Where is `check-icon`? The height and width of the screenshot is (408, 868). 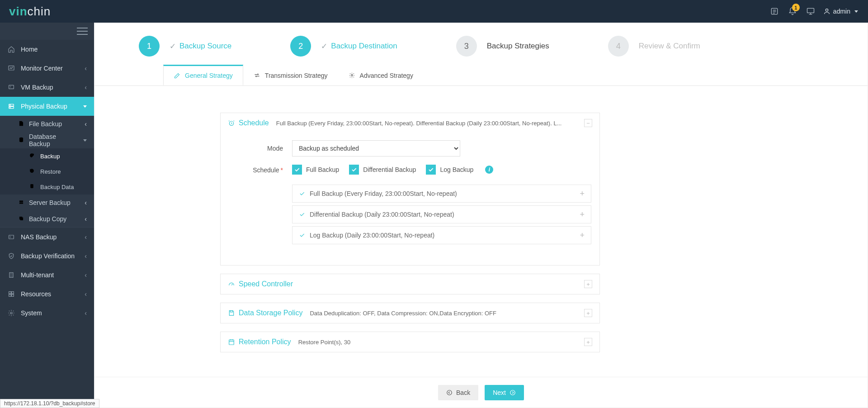
check-icon is located at coordinates (302, 214).